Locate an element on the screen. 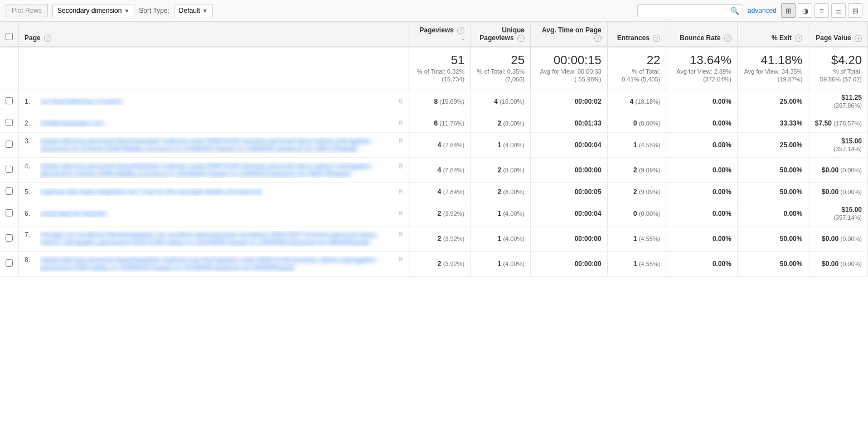 Image resolution: width=868 pixels, height=434 pixels. bounce-rate-column-header: Bounce Rate ? is located at coordinates (701, 35).